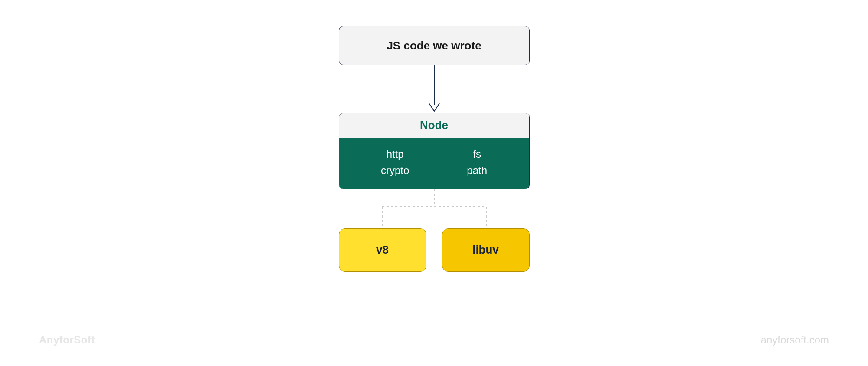 This screenshot has height=366, width=868. I want to click on node-modules-col2: fs path, so click(477, 162).